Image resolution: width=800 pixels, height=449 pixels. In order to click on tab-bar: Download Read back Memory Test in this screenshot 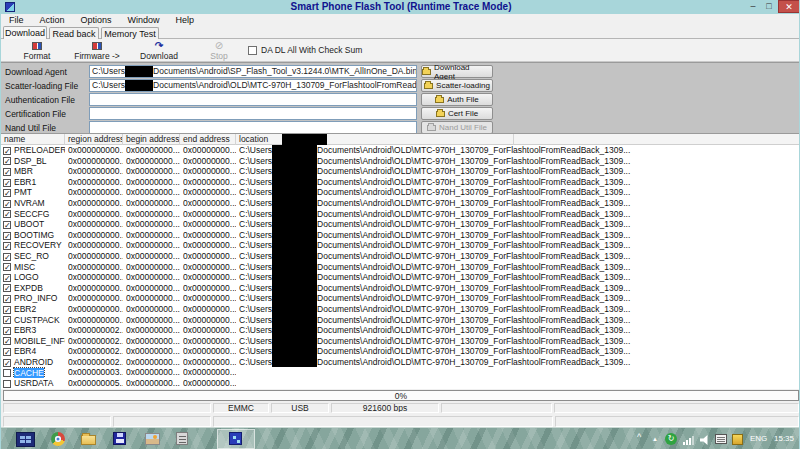, I will do `click(400, 32)`.